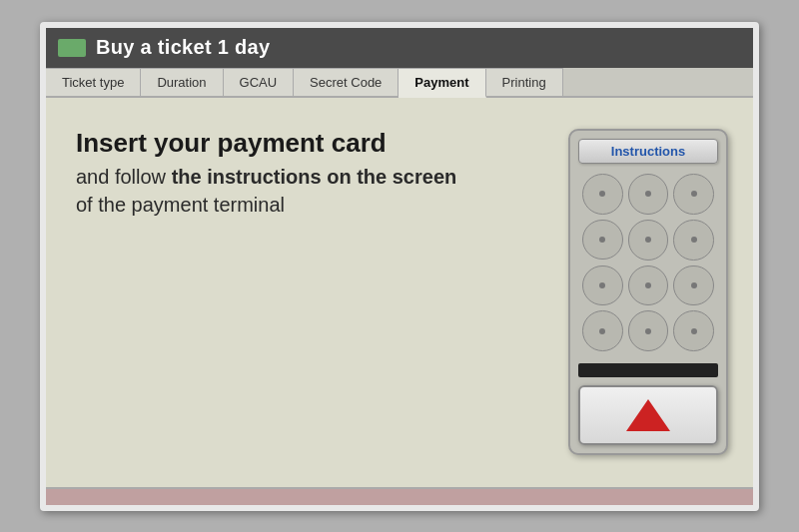 The width and height of the screenshot is (799, 532). What do you see at coordinates (648, 415) in the screenshot?
I see `eject-icon` at bounding box center [648, 415].